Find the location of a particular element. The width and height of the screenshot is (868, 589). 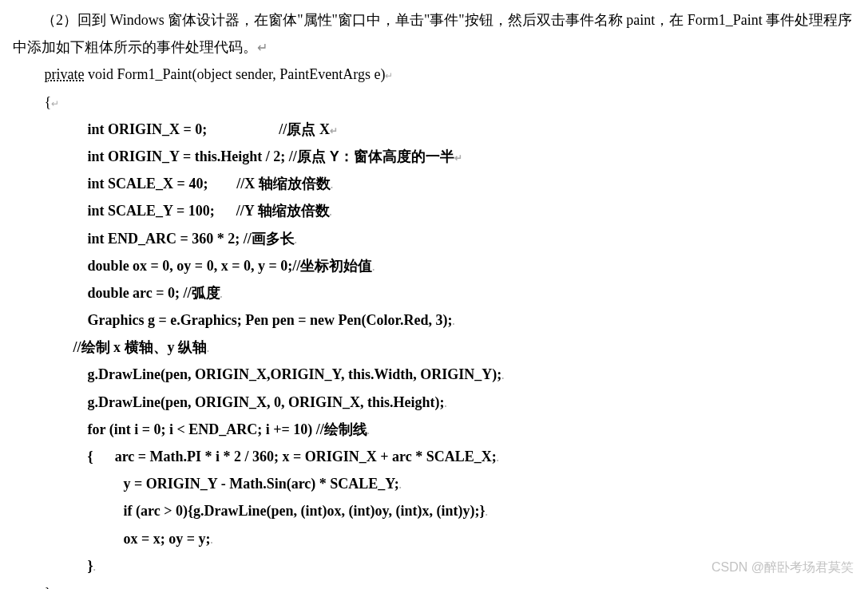

code-line-arc-init: double arc = 0; //弧度. is located at coordinates (450, 293).